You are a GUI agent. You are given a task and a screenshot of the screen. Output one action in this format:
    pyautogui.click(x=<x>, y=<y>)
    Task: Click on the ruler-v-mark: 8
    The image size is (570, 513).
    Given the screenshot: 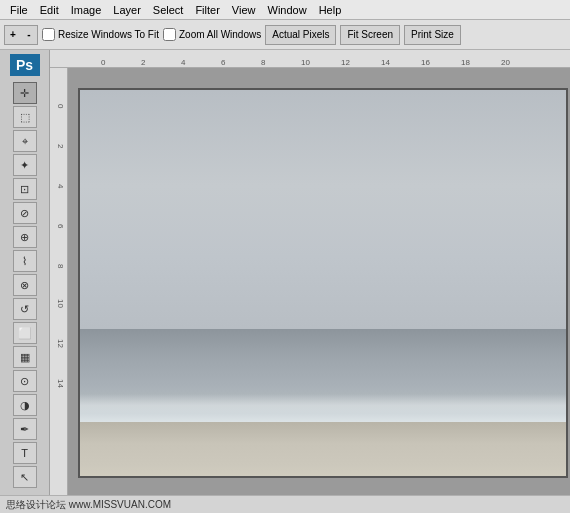 What is the action you would take?
    pyautogui.click(x=58, y=248)
    